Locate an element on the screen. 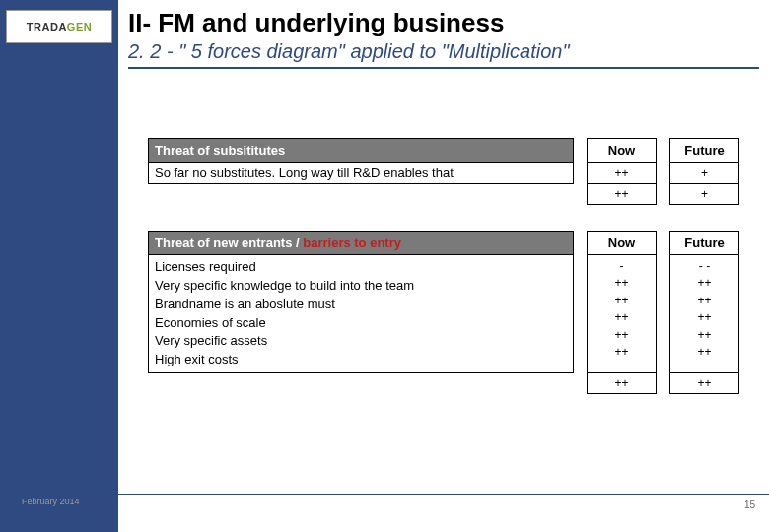  footer-divider is located at coordinates (444, 495).